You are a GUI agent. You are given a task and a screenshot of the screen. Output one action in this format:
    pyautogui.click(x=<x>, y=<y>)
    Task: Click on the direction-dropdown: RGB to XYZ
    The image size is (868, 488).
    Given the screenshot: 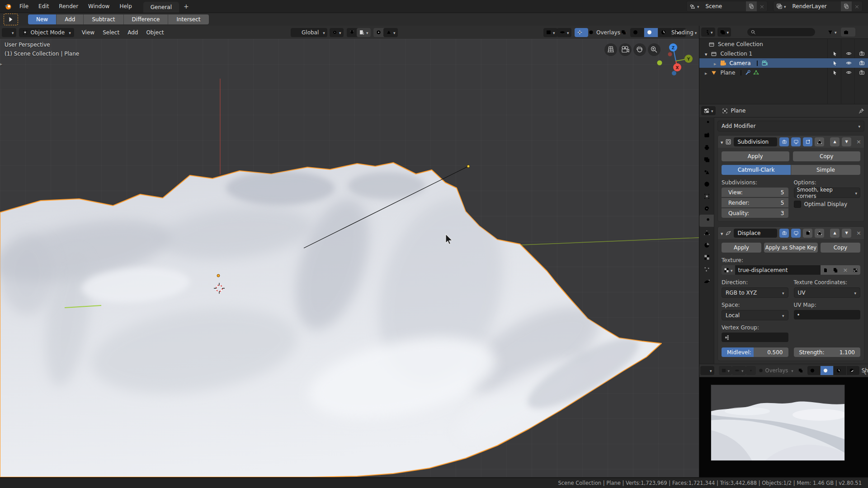 What is the action you would take?
    pyautogui.click(x=755, y=293)
    